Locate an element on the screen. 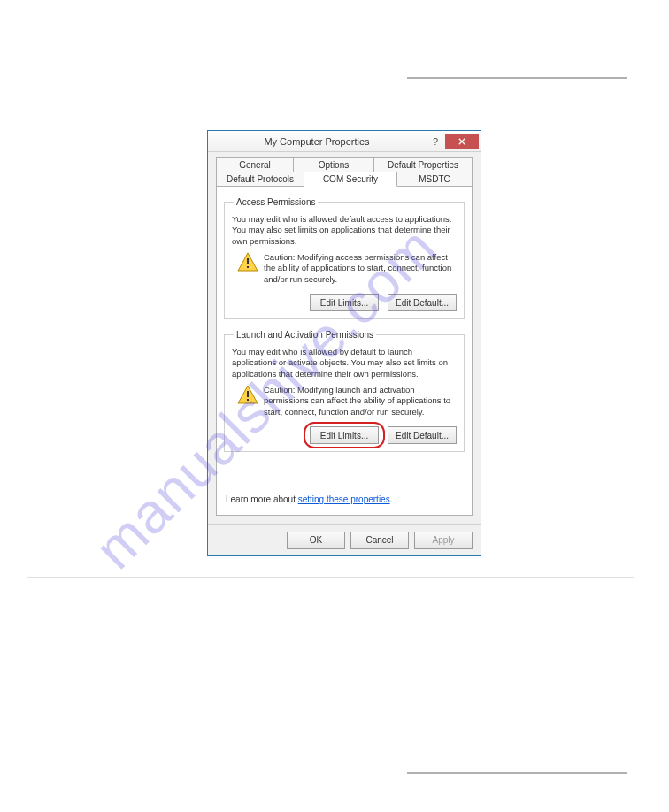  help-button: ? is located at coordinates (435, 142).